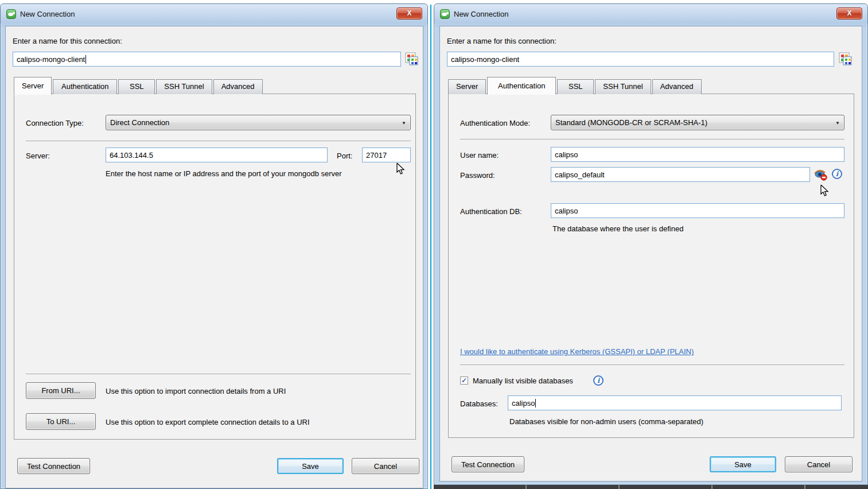 Image resolution: width=868 pixels, height=489 pixels. What do you see at coordinates (479, 404) in the screenshot?
I see `databases-label: Databases:` at bounding box center [479, 404].